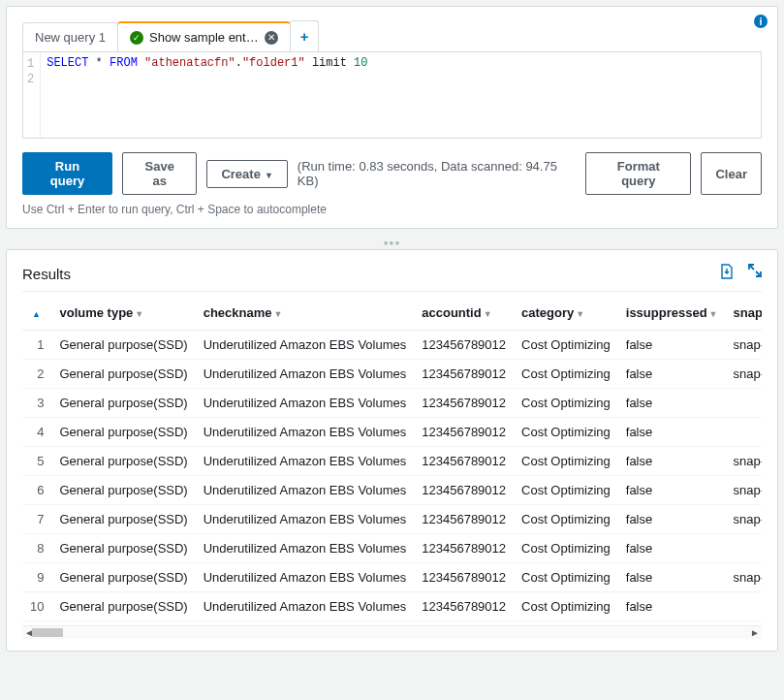  I want to click on tab-show-sample: ✓ Show sample ent… ✕, so click(204, 37).